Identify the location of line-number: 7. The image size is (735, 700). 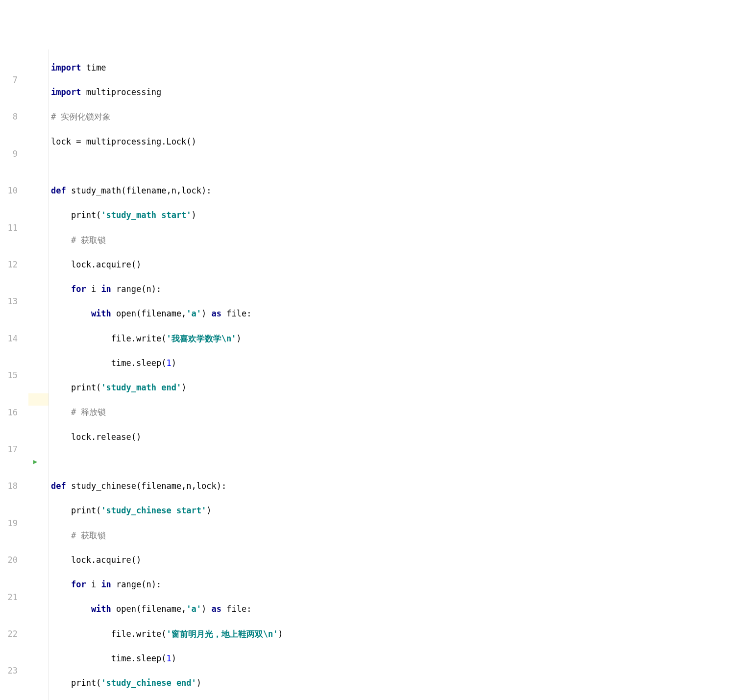
(14, 80).